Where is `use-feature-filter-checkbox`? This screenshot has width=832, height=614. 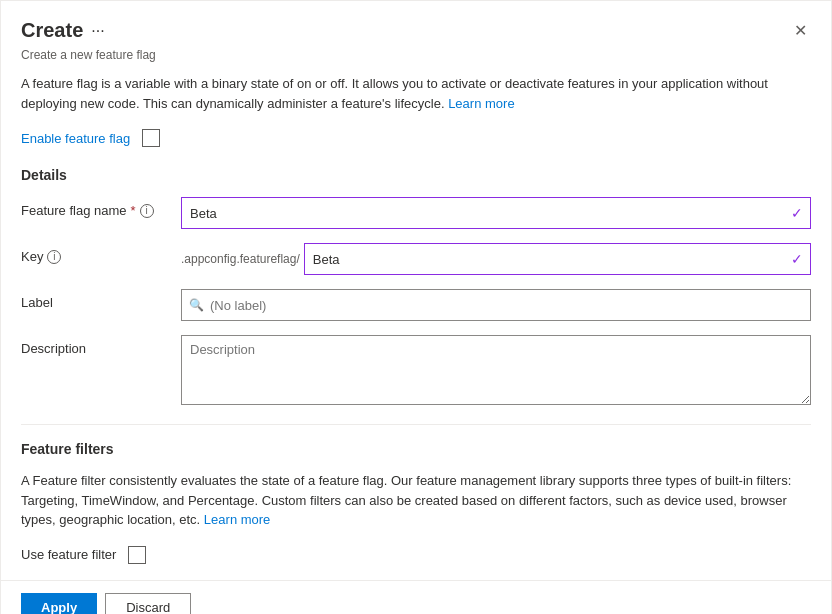
use-feature-filter-checkbox is located at coordinates (137, 555).